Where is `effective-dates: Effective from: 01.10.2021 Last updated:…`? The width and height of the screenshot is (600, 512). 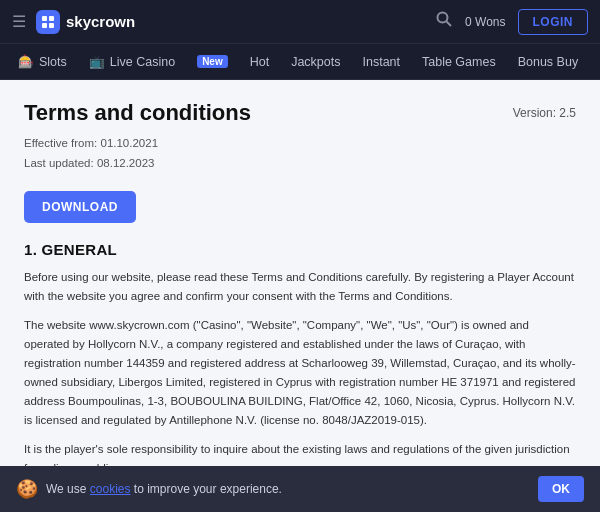 effective-dates: Effective from: 01.10.2021 Last updated:… is located at coordinates (300, 154).